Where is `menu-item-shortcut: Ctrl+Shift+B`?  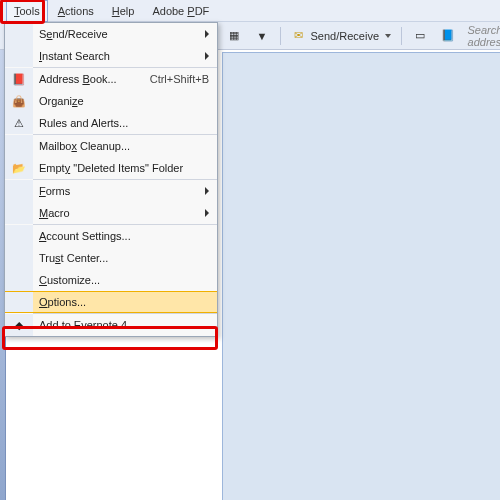
menu-item-shortcut: Ctrl+Shift+B is located at coordinates (176, 79).